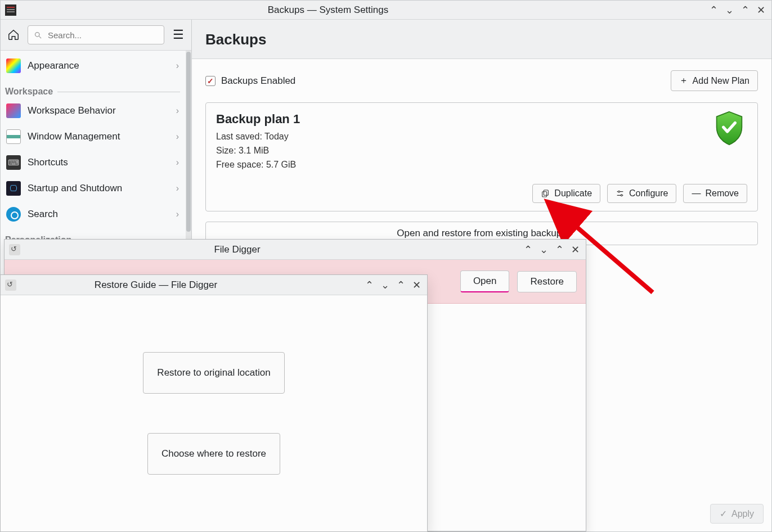 The image size is (772, 532). I want to click on backup-plan-card: Backup plan 1 Last saved: Today Size: 3.…, so click(482, 157).